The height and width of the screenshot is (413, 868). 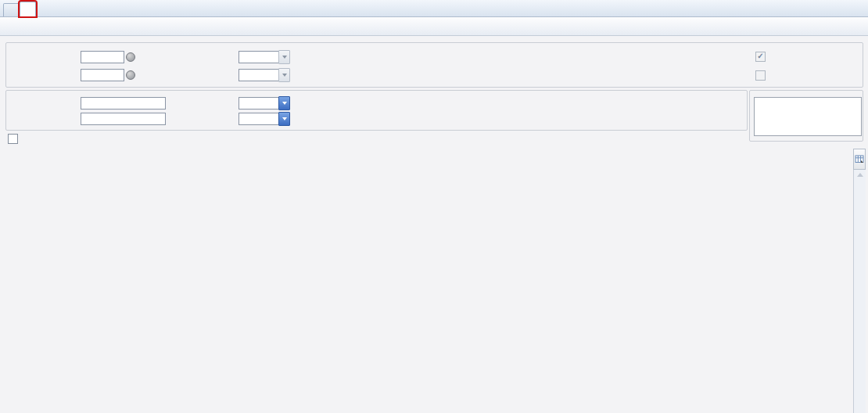 What do you see at coordinates (260, 103) in the screenshot?
I see `sst-gueltig-von-field` at bounding box center [260, 103].